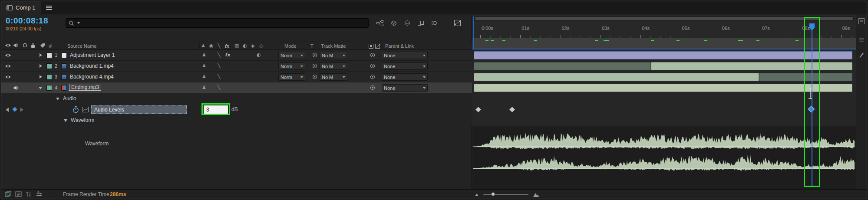 This screenshot has width=868, height=200. What do you see at coordinates (33, 46) in the screenshot?
I see `lock-icon` at bounding box center [33, 46].